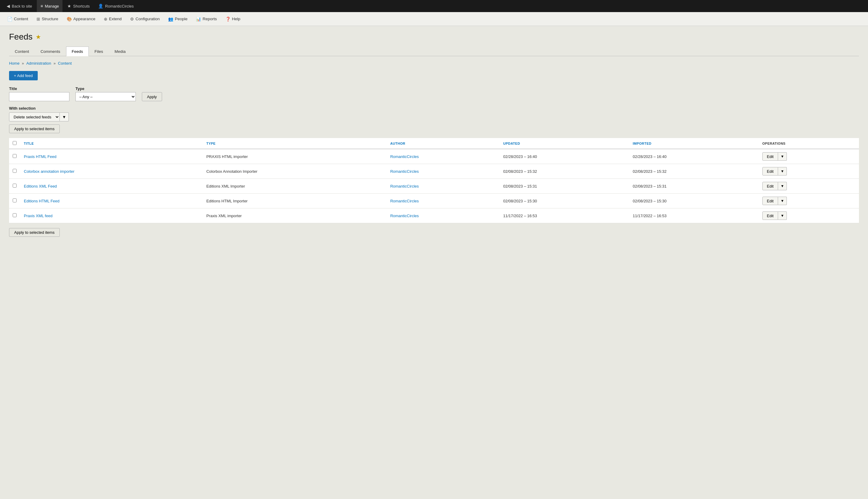 The image size is (868, 499). What do you see at coordinates (405, 171) in the screenshot?
I see `feed-author-link-1: RomanticCircles` at bounding box center [405, 171].